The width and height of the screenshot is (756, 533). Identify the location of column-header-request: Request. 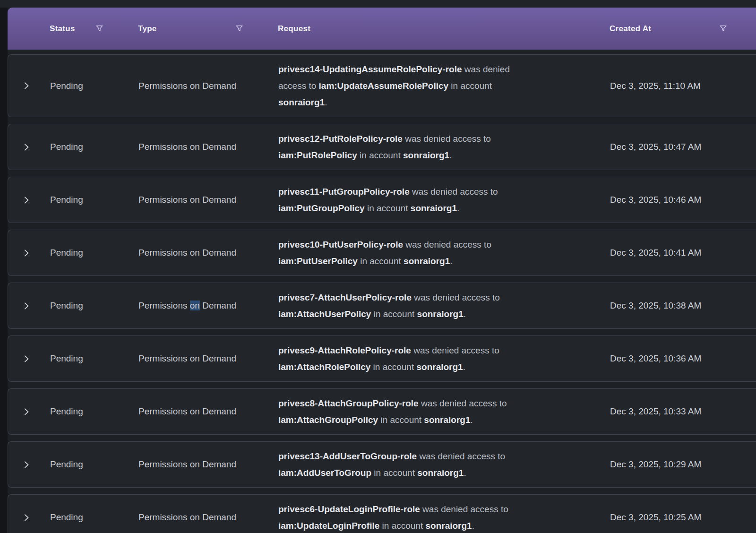
(440, 29).